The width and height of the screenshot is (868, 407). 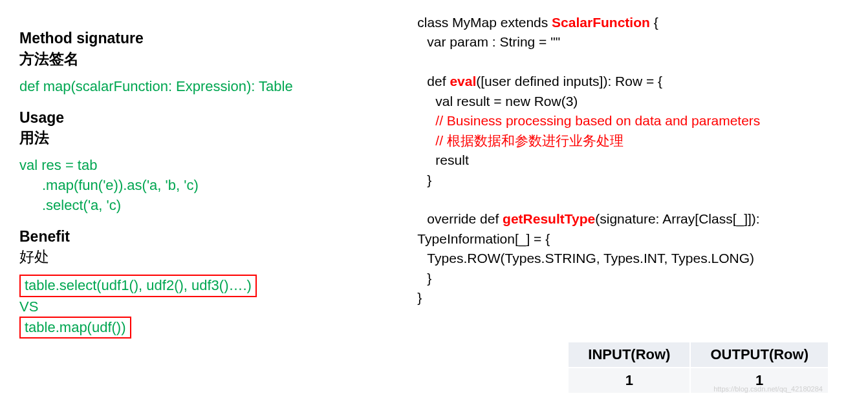 I want to click on table-head-output: OUTPUT(Row), so click(x=759, y=355).